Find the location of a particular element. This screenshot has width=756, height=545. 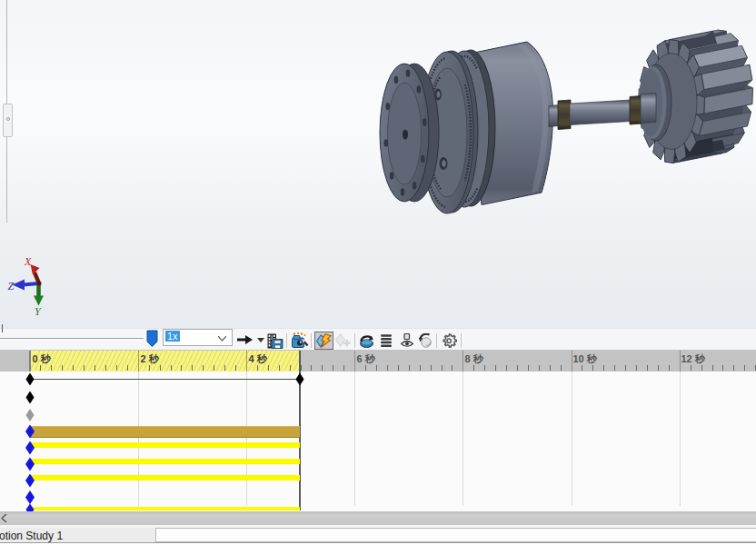

svg-text: X is located at coordinates (27, 262).